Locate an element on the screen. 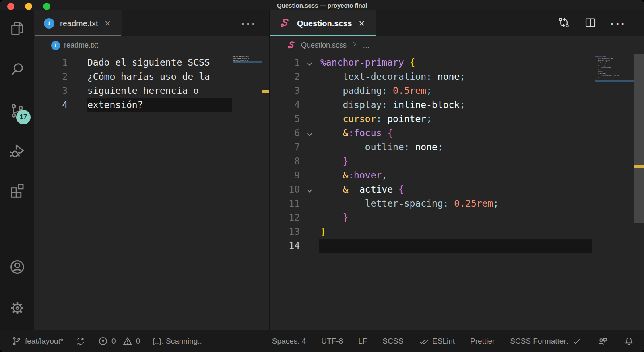 Image resolution: width=644 pixels, height=352 pixels. warnings-icon is located at coordinates (128, 341).